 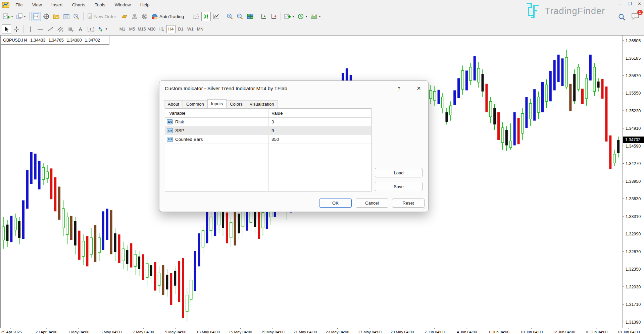 I want to click on menu-item-window: Window, so click(x=123, y=5).